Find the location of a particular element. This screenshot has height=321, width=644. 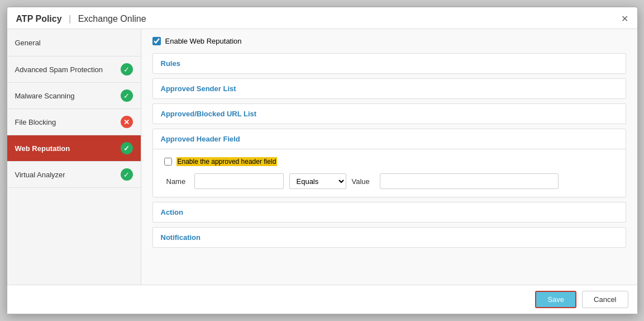

sidebar-item-malware-scanning: Malware Scanning ✓ is located at coordinates (74, 96).